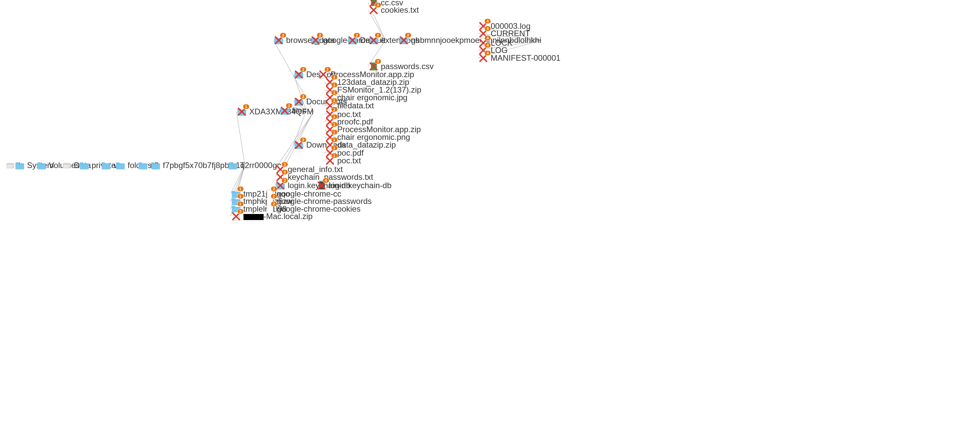 This screenshot has height=427, width=980. I want to click on file-icon: 2, so click(270, 209).